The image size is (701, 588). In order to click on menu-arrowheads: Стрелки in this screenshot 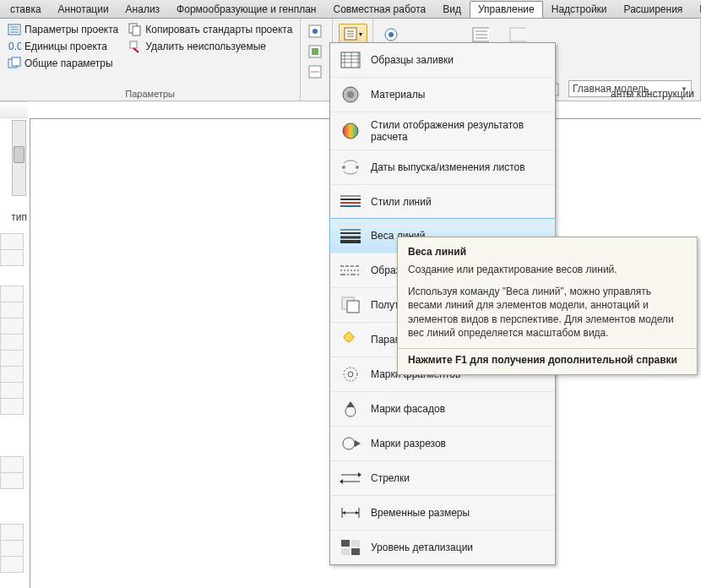, I will do `click(443, 478)`.